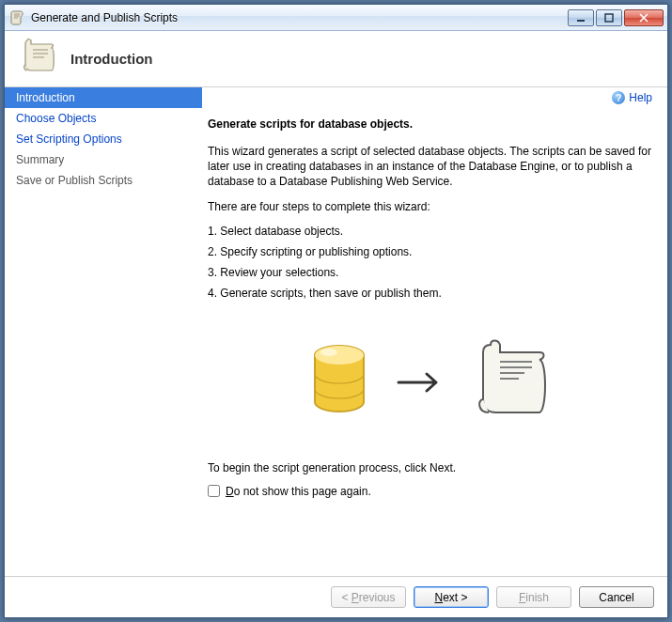 Image resolution: width=672 pixels, height=622 pixels. Describe the element at coordinates (336, 18) in the screenshot. I see `titlebar: Generate and Publish Scripts` at that location.